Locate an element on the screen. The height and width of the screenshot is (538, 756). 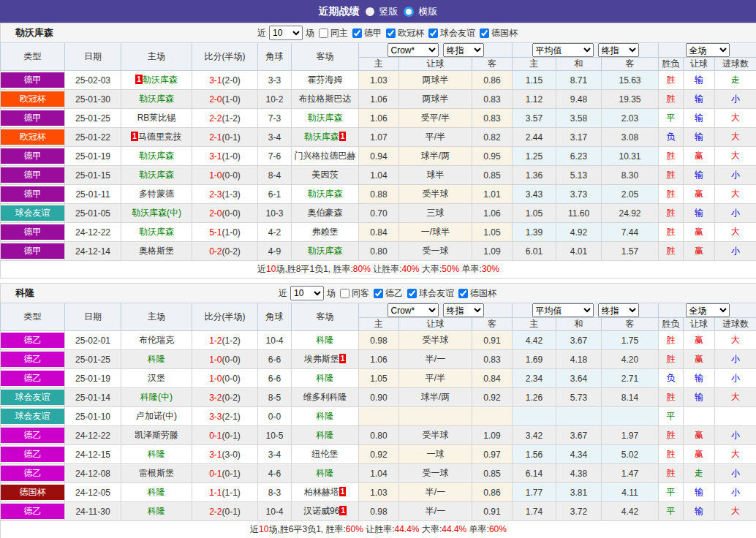
match-date: 24-12-05 is located at coordinates (94, 493).